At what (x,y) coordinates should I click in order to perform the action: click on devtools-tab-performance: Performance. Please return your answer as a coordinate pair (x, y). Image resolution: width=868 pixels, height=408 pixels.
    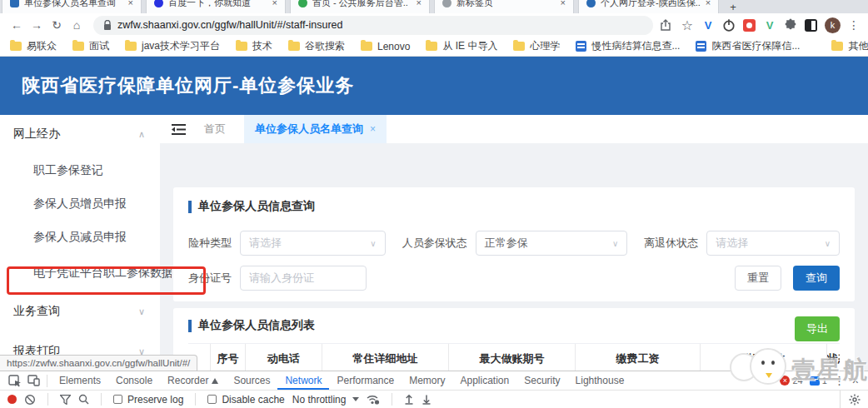
    Looking at the image, I should click on (365, 381).